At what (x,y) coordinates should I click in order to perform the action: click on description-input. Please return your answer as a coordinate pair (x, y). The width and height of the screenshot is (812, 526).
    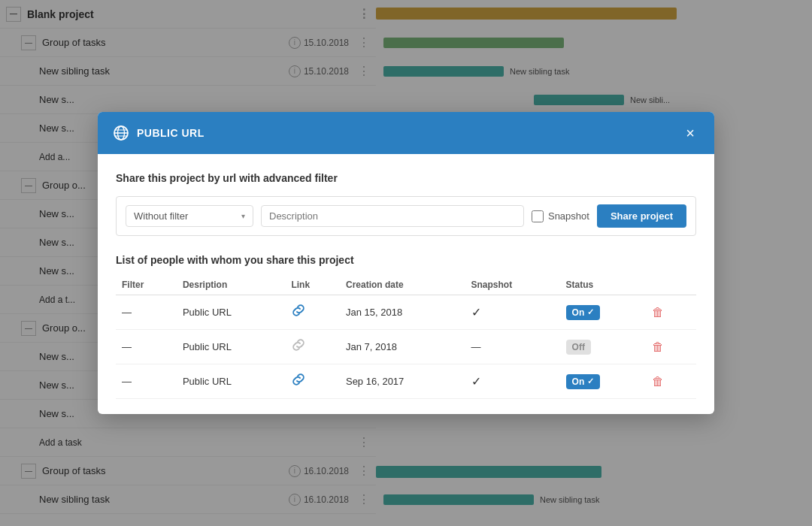
    Looking at the image, I should click on (392, 216).